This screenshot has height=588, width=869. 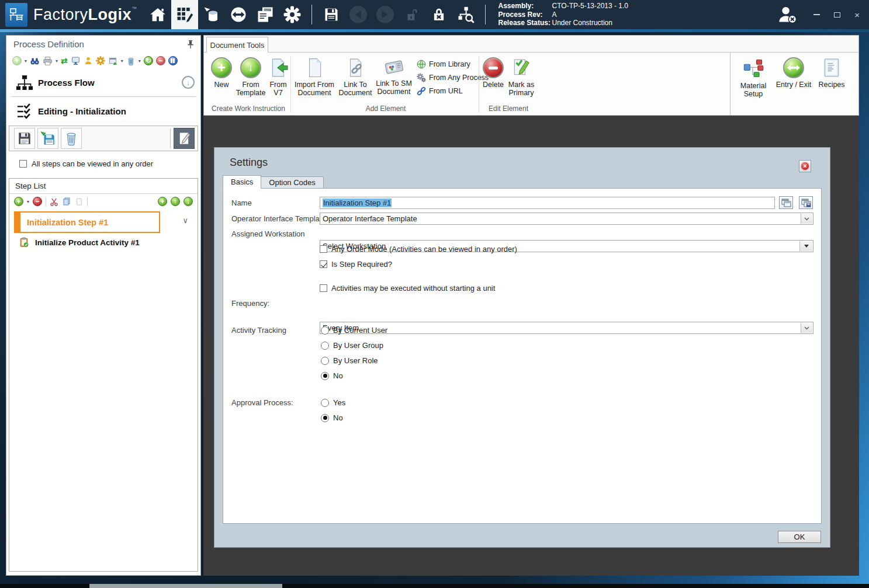 I want to click on discard-step-button, so click(x=71, y=138).